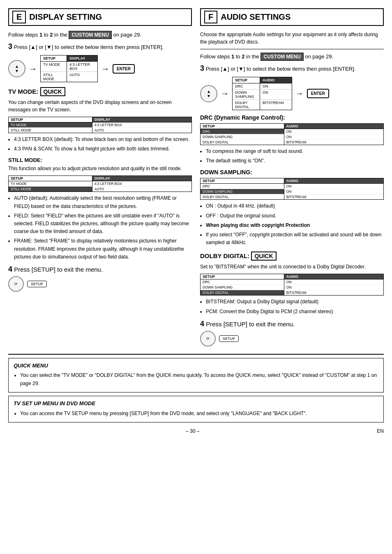  Describe the element at coordinates (16, 284) in the screenshot. I see `setup-remote-icon: ⟳` at that location.